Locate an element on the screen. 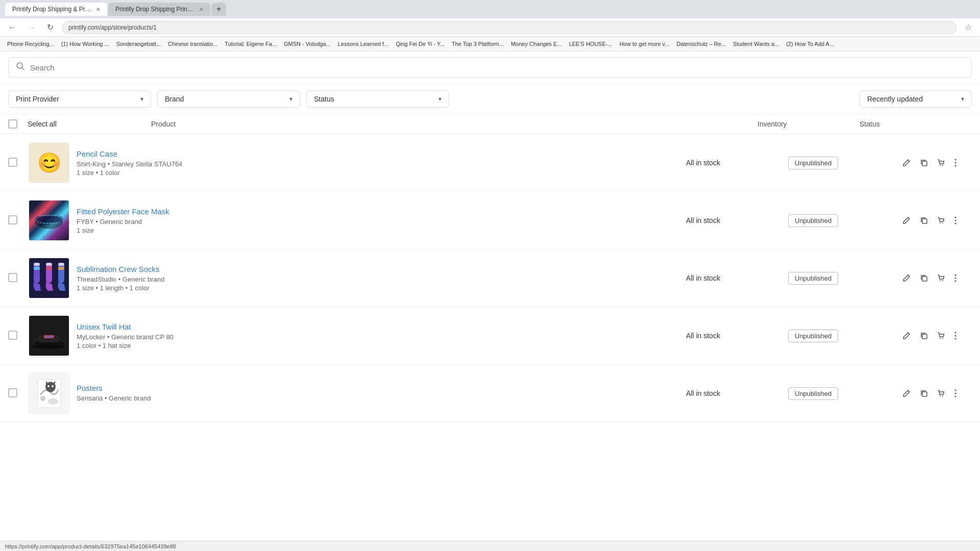 This screenshot has width=980, height=551. bookmark-2: (1) How Working ... is located at coordinates (85, 44).